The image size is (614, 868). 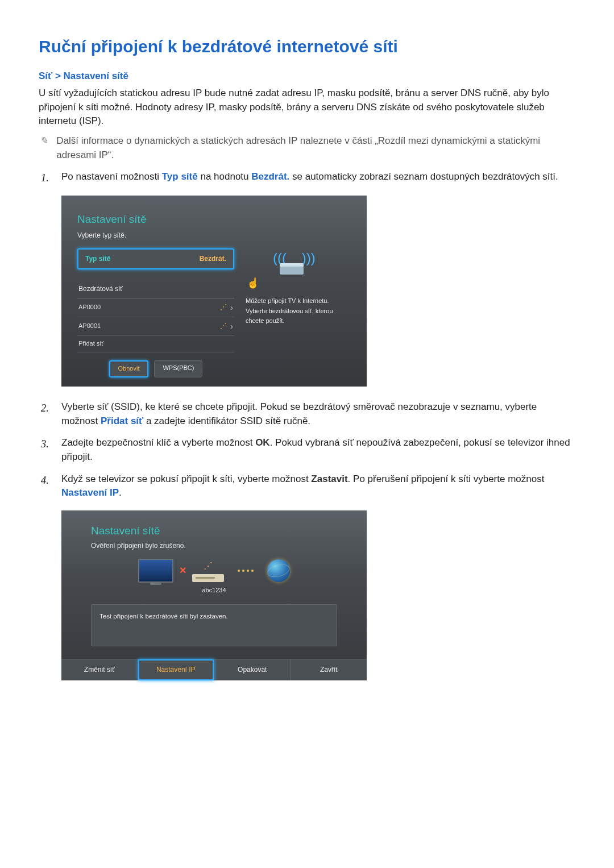 I want to click on step-4-b: . Po přerušení připojení k síti vyberte …, so click(x=446, y=479).